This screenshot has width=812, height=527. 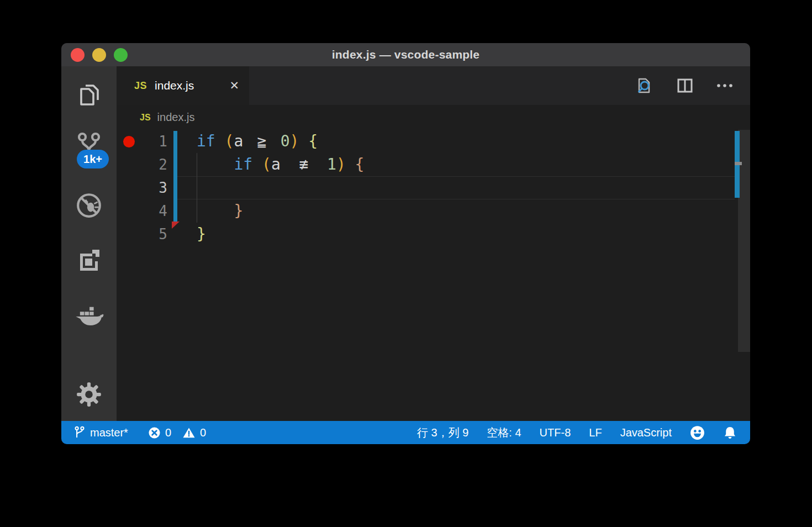 What do you see at coordinates (405, 55) in the screenshot?
I see `window-title: index.js — vscode-sample` at bounding box center [405, 55].